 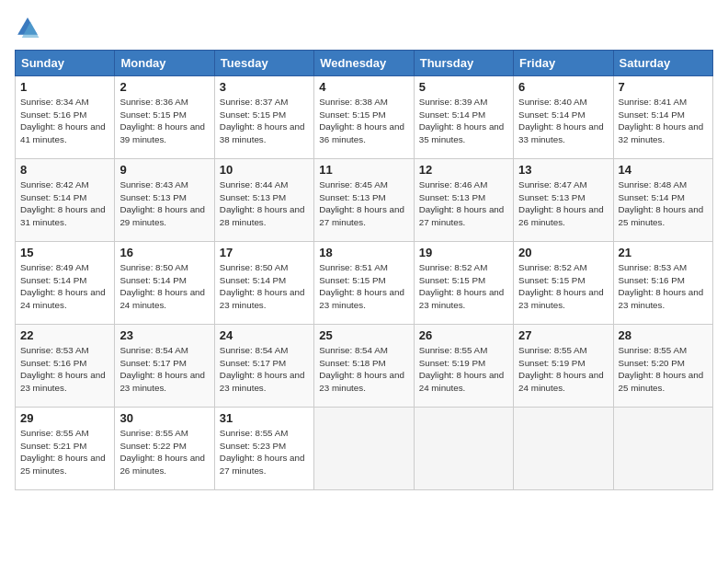 I want to click on col-header-wednesday: Wednesday, so click(x=364, y=63).